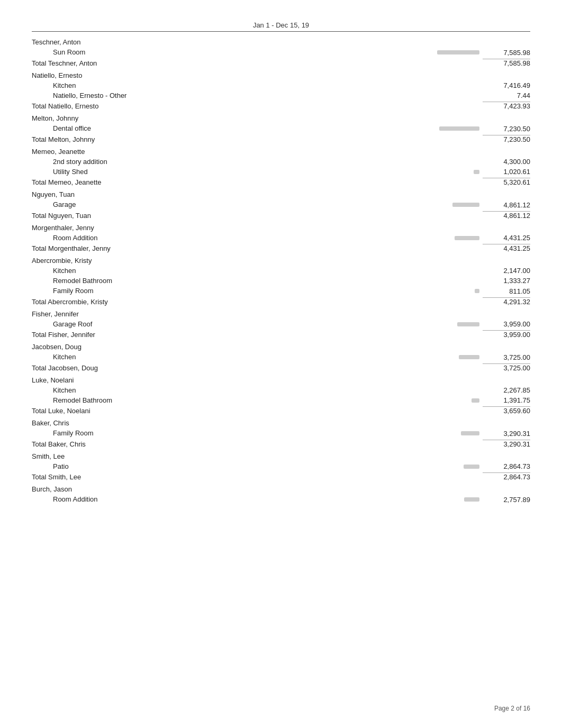 Image resolution: width=562 pixels, height=728 pixels. Describe the element at coordinates (281, 26) in the screenshot. I see `date-header: Jan 1 - Dec 15, 19` at that location.